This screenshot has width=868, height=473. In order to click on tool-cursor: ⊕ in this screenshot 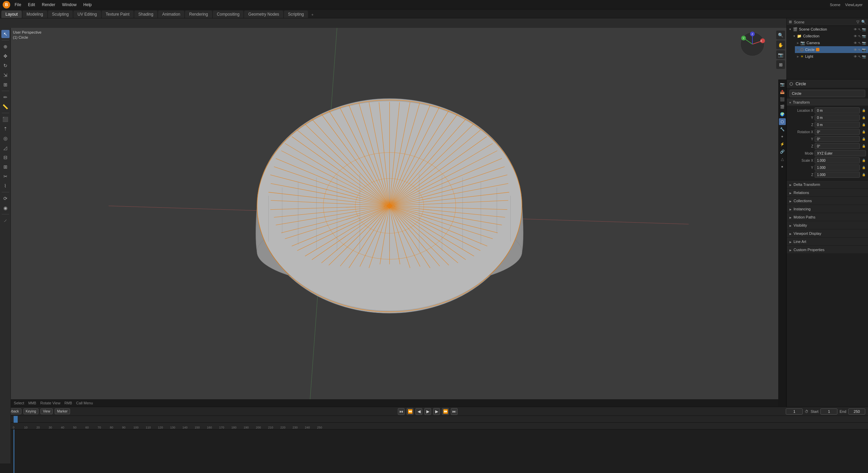, I will do `click(5, 47)`.